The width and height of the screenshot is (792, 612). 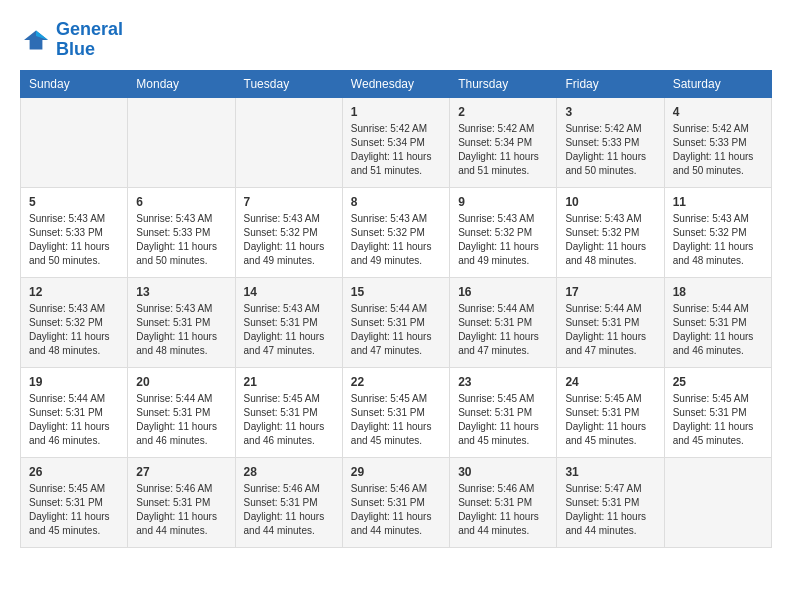 What do you see at coordinates (718, 232) in the screenshot?
I see `calendar-cell: 11Sunrise: 5:43 AM Sunset: 5:32 PM Dayli…` at bounding box center [718, 232].